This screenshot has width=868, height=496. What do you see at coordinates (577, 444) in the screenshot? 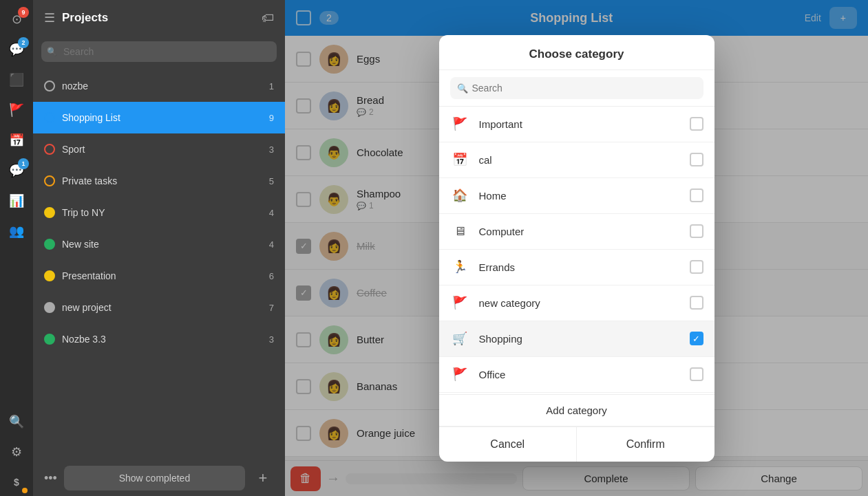
I see `modal-footer: Cancel Confirm` at bounding box center [577, 444].